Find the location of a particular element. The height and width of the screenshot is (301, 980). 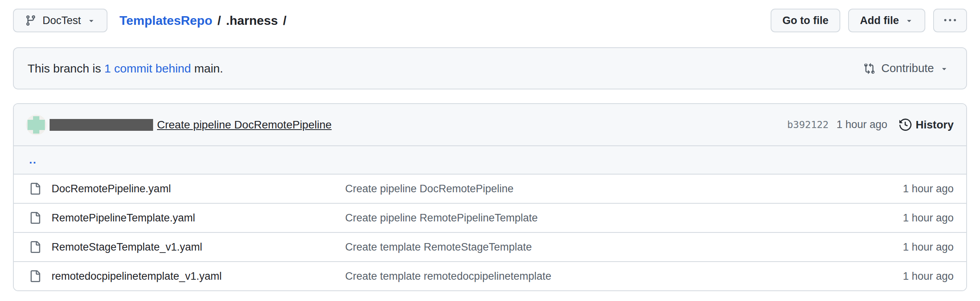

more-options-button is located at coordinates (950, 20).